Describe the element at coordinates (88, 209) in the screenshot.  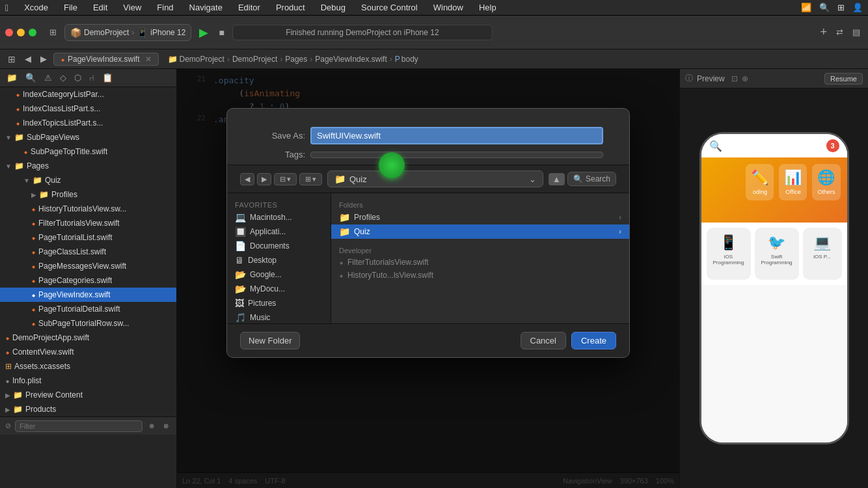
I see `file-item: ⬥ HistoryTutorialsView.sw...` at that location.